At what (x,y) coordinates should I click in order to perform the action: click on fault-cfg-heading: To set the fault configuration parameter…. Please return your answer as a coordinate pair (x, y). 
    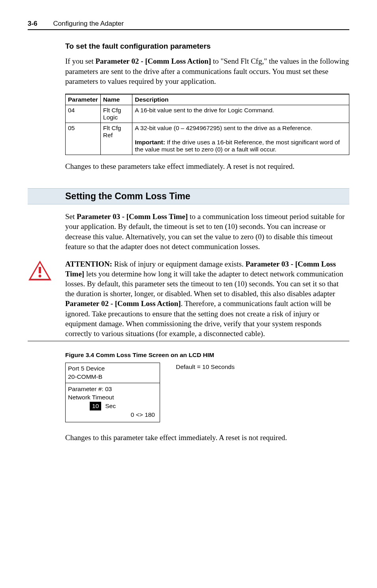
    Looking at the image, I should click on (207, 46).